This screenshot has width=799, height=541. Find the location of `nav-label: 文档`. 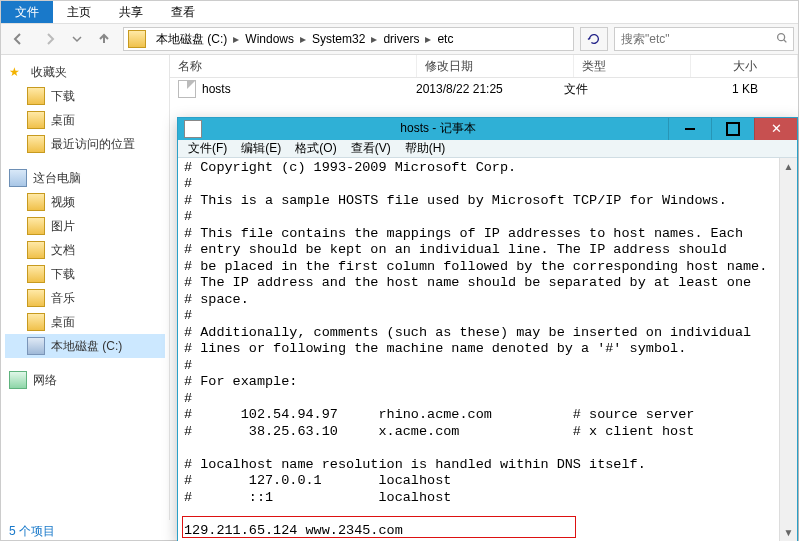

nav-label: 文档 is located at coordinates (63, 250).